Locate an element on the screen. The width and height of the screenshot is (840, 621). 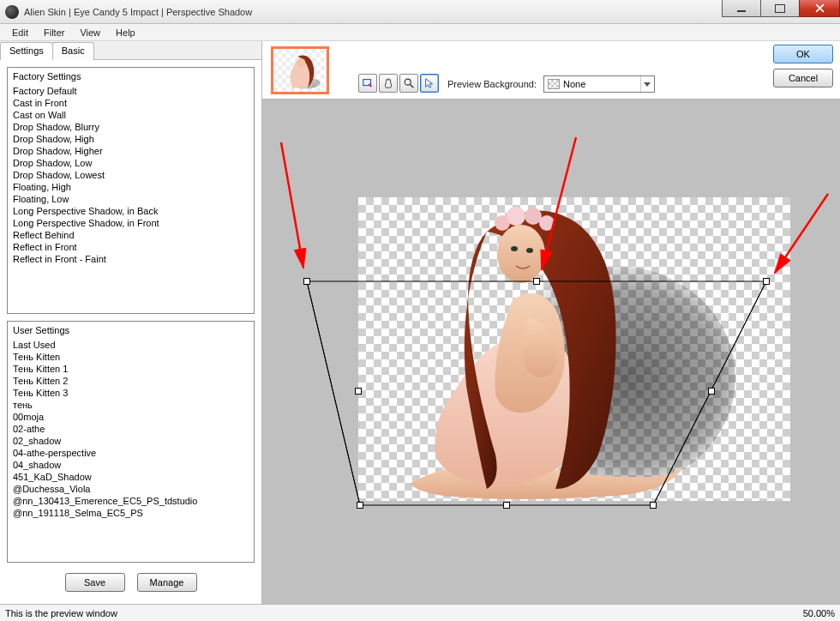
close-button is located at coordinates (819, 9).